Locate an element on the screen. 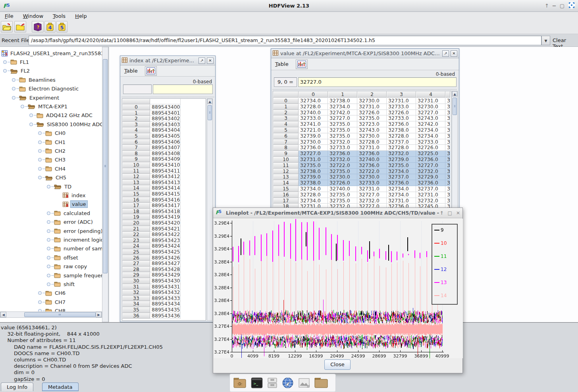 Image resolution: width=578 pixels, height=392 pixels. tree-item-sis8300-100mhz-adc: SIS8300 100MHz ADC is located at coordinates (66, 124).